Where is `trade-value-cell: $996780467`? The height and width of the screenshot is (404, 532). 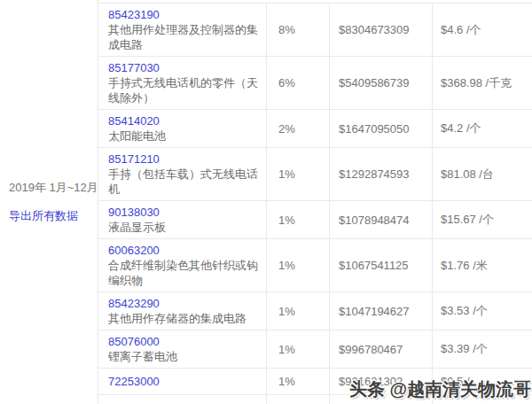 trade-value-cell: $996780467 is located at coordinates (381, 349).